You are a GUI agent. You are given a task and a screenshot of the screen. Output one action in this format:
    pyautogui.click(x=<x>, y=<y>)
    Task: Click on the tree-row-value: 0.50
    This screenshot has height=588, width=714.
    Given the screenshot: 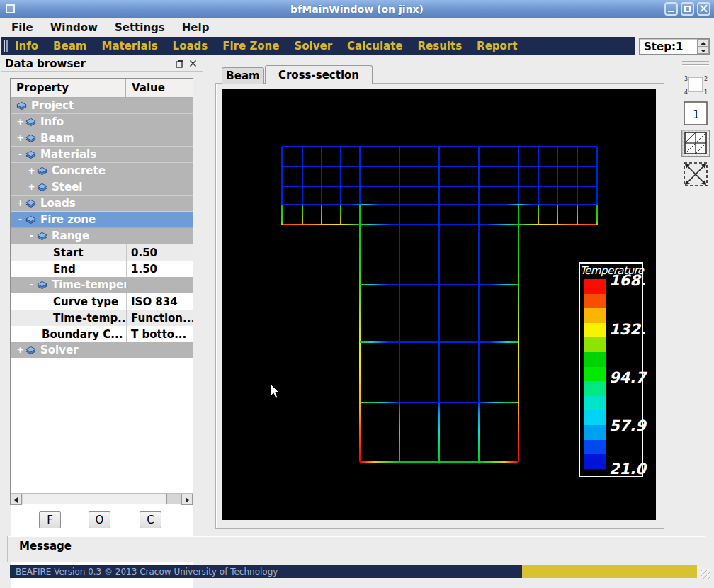 What is the action you would take?
    pyautogui.click(x=159, y=252)
    